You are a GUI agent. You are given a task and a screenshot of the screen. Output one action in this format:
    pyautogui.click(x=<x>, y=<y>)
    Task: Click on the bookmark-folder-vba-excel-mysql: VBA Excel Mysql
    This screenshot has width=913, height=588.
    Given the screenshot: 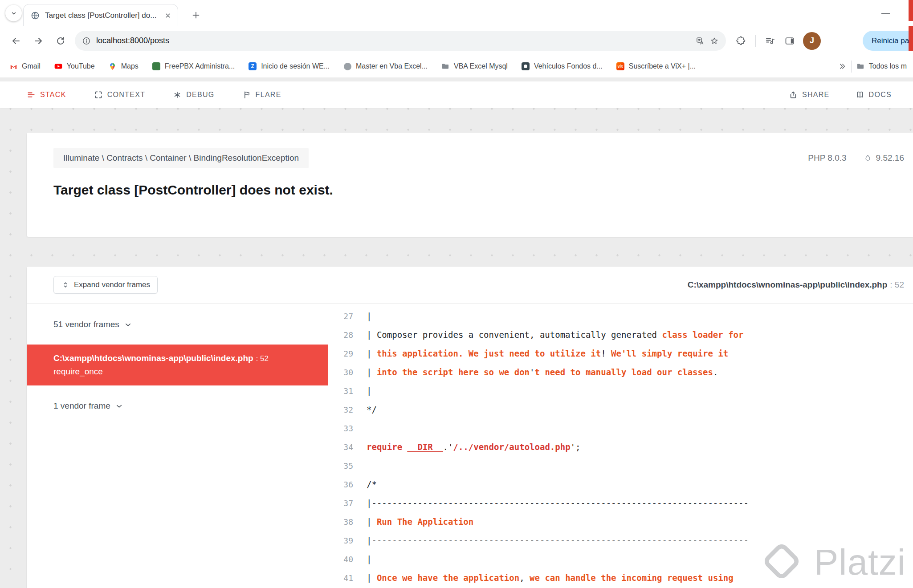 What is the action you would take?
    pyautogui.click(x=474, y=66)
    